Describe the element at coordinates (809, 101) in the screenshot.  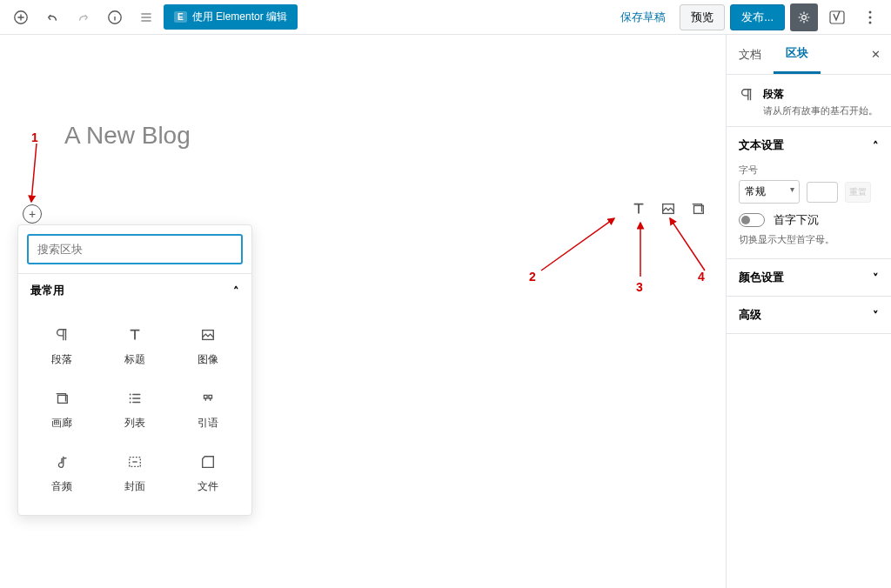
I see `sidebar-block-info: 段落 请从所有故事的基石开始。` at that location.